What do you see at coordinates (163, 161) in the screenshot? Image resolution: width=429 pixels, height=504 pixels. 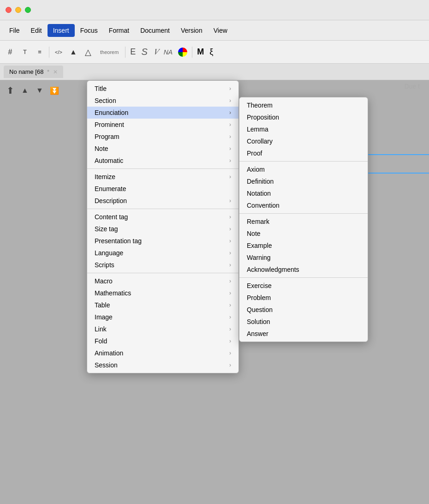 I see `insert-automatic: Automatic ›` at bounding box center [163, 161].